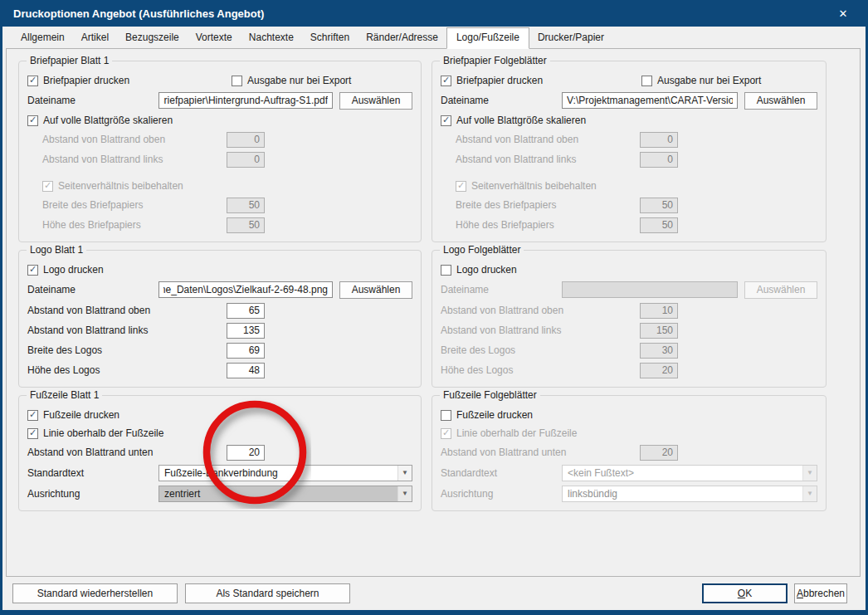 The width and height of the screenshot is (868, 615). Describe the element at coordinates (271, 38) in the screenshot. I see `tab-nachtexte: Nachtexte` at that location.